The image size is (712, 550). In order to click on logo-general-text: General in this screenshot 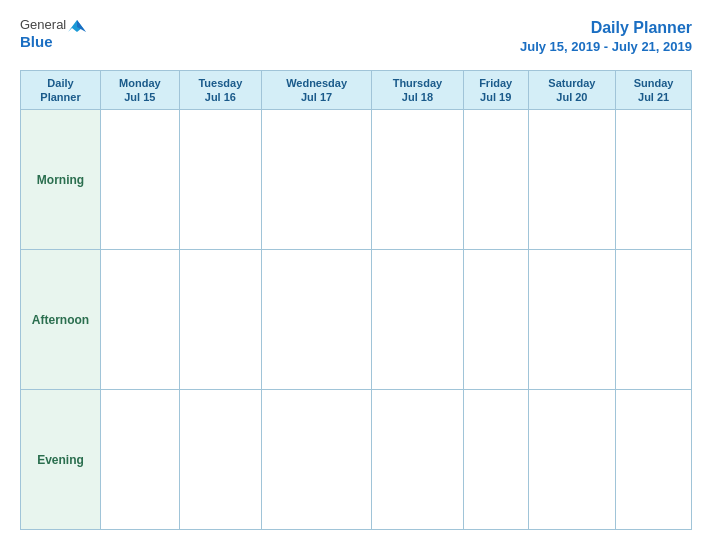, I will do `click(53, 26)`.